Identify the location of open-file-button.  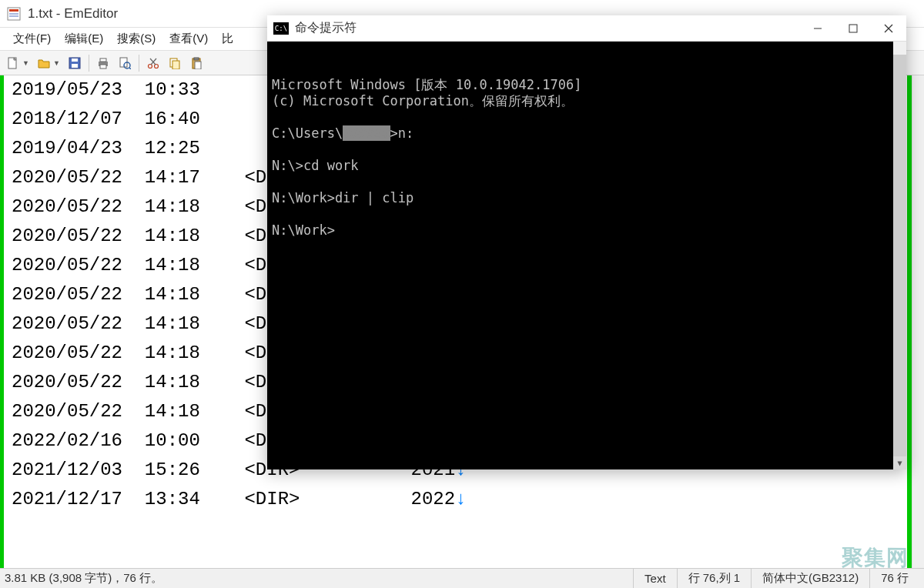
(44, 63).